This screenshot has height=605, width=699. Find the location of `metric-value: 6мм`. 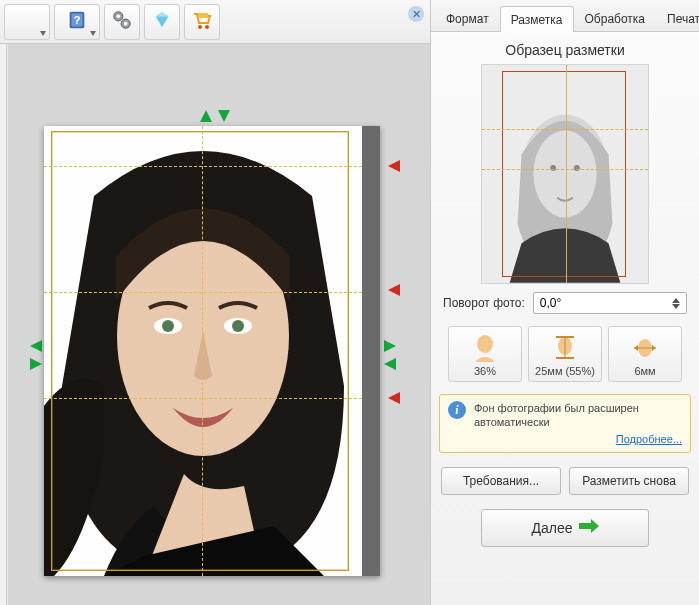

metric-value: 6мм is located at coordinates (645, 371).